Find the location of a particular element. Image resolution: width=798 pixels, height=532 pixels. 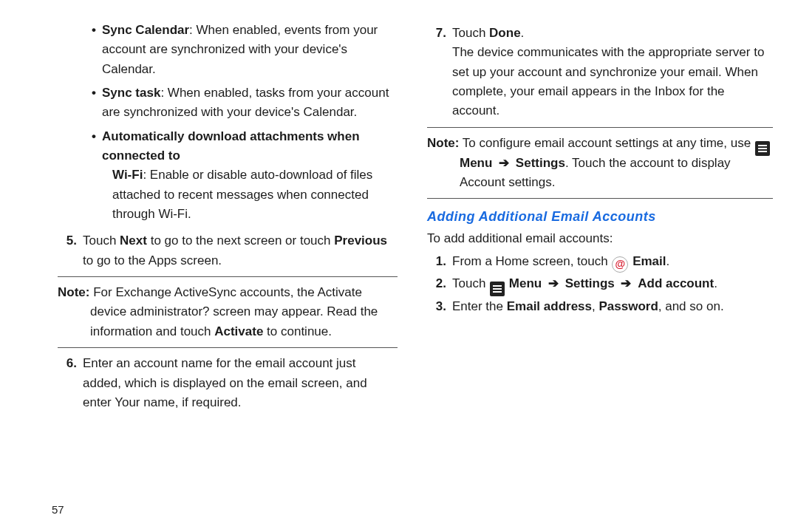

step-7: 7. Touch Done. The device communicates w… is located at coordinates (600, 72).